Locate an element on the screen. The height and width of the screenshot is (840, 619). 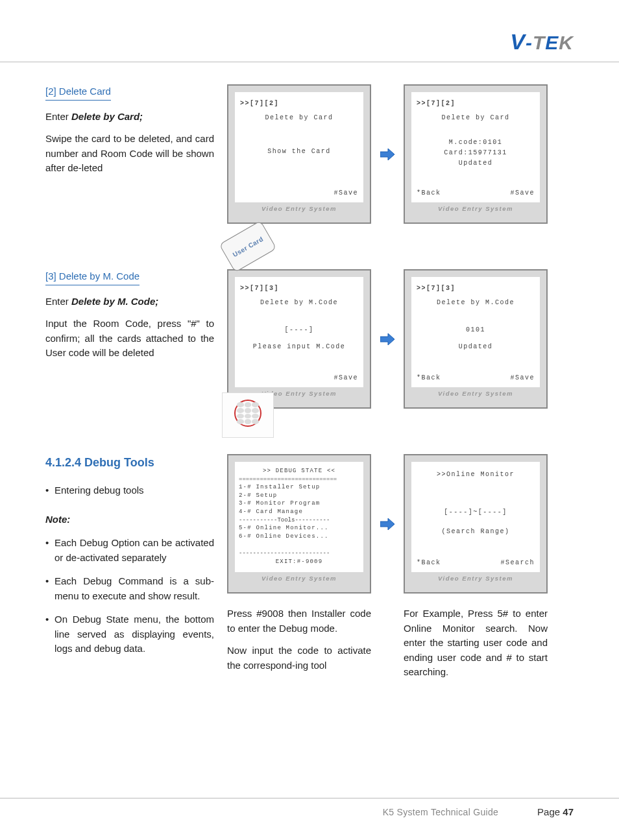
screen-4a-title: >> DEBUG STATE << is located at coordinates (299, 471).